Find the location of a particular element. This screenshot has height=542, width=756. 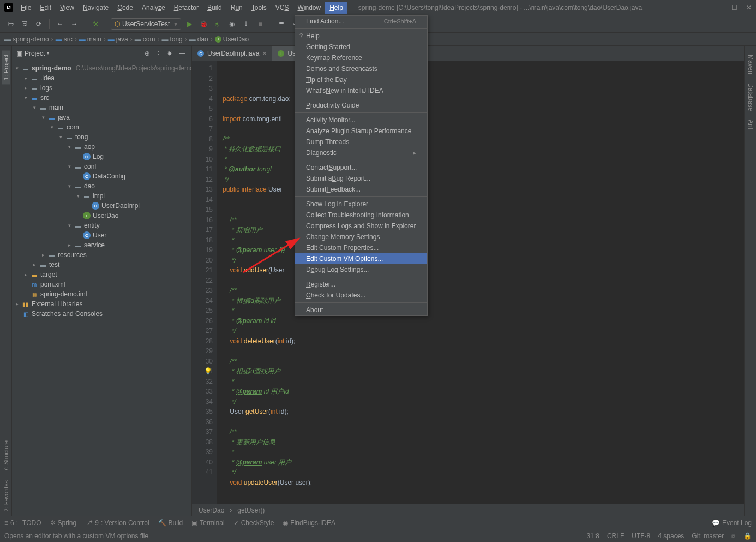

select-opened-file-icon: ⊕ is located at coordinates (147, 53).